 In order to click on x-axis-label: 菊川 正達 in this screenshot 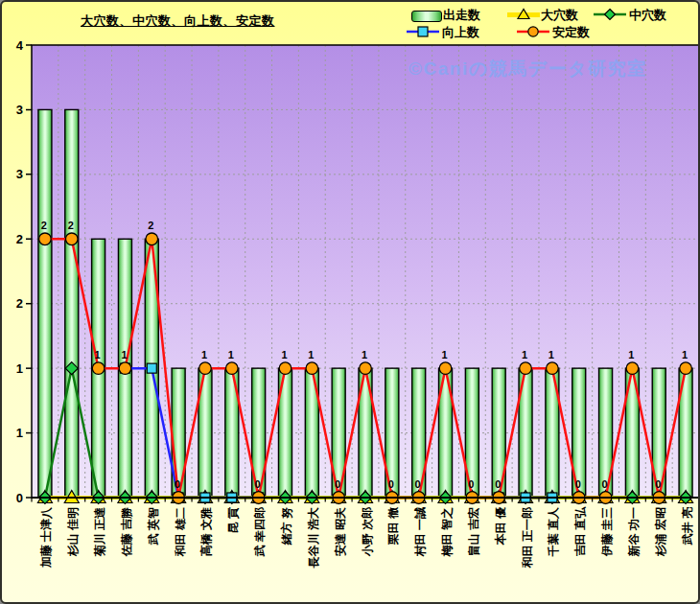, I will do `click(100, 531)`.